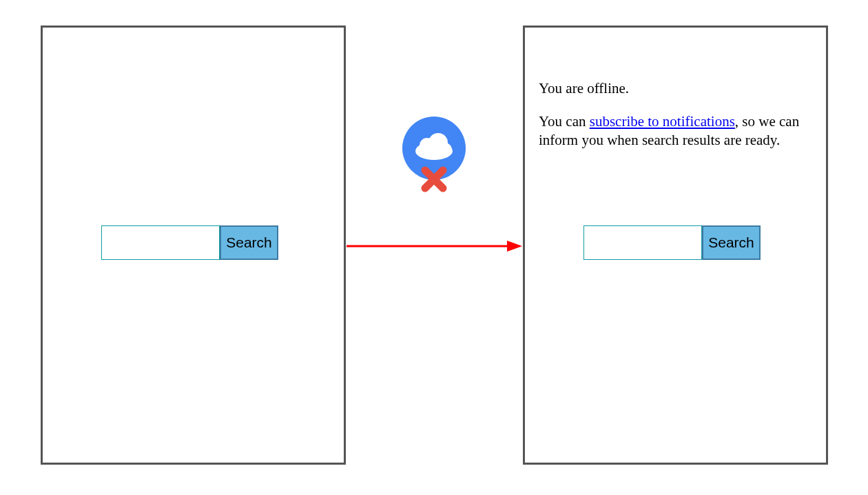 The height and width of the screenshot is (495, 868). What do you see at coordinates (672, 243) in the screenshot?
I see `search-group-right: Search` at bounding box center [672, 243].